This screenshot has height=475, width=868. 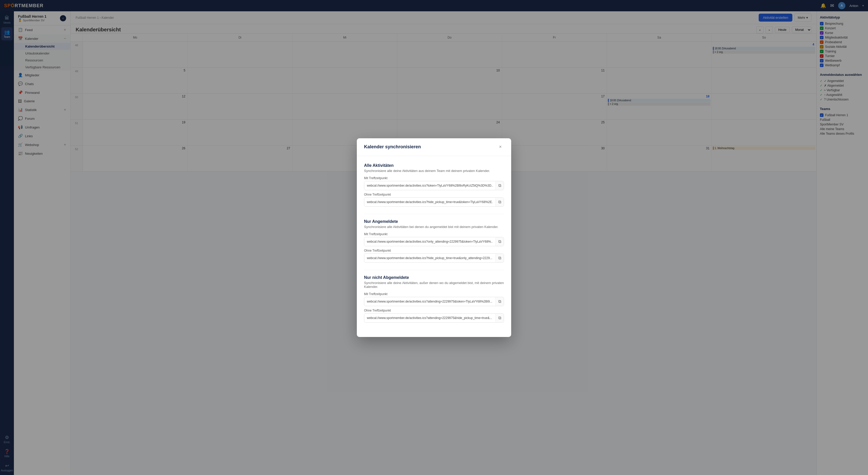 I want to click on sync-field-label-alle-ohne: Ohne Treffzeitpunkt, so click(x=434, y=195).